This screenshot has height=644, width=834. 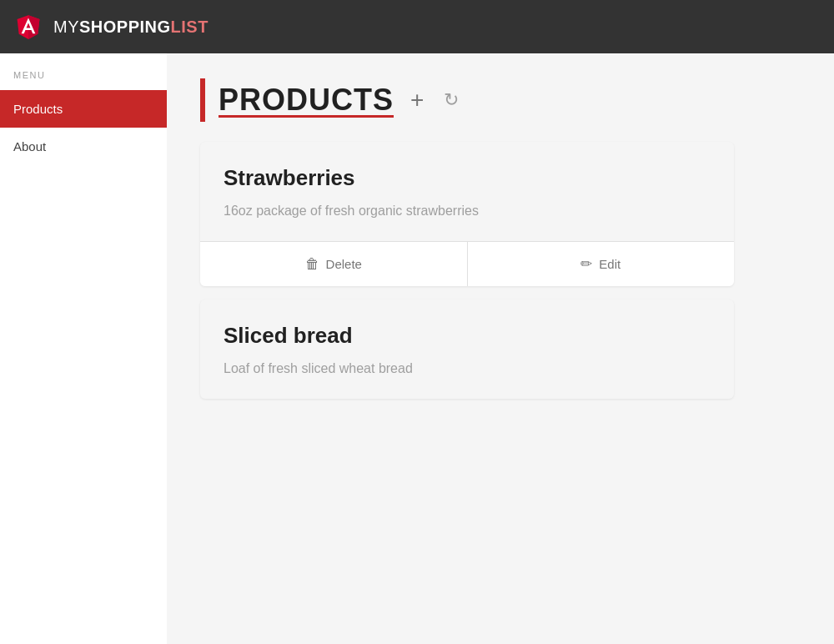 What do you see at coordinates (131, 27) in the screenshot?
I see `app-title: MYSHOPPINGLIST` at bounding box center [131, 27].